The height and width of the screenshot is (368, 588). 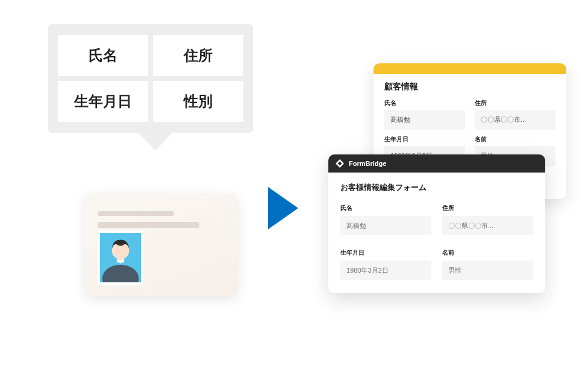 What do you see at coordinates (386, 270) in the screenshot?
I see `birthdate-input` at bounding box center [386, 270].